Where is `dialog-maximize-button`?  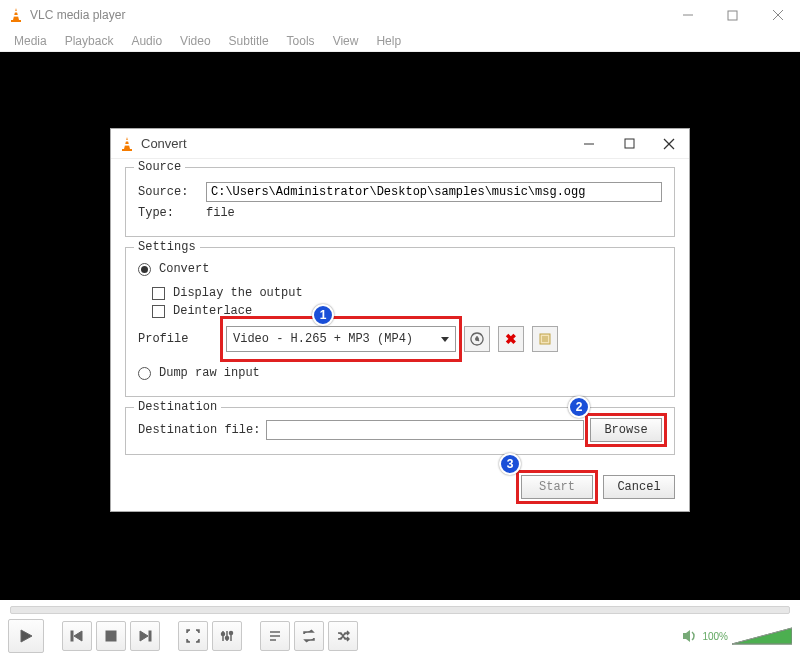
dialog-maximize-button is located at coordinates (629, 144).